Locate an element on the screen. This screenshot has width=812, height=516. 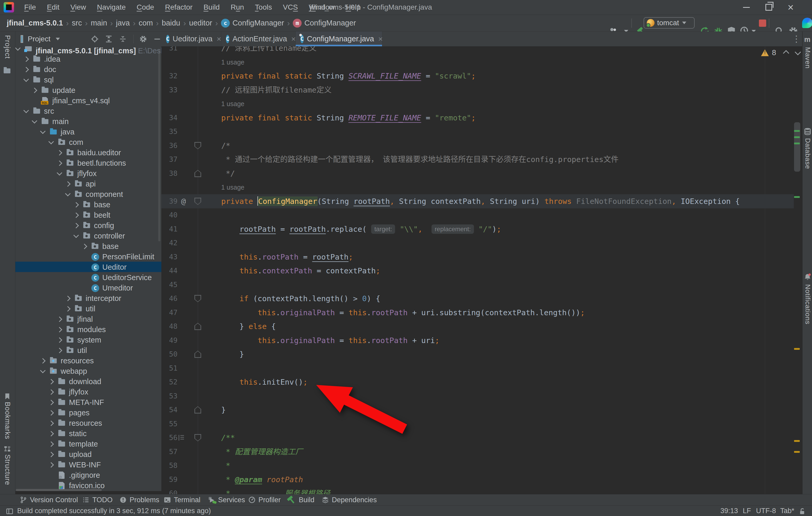
tree-item-META-INF: META-INF is located at coordinates (88, 402).